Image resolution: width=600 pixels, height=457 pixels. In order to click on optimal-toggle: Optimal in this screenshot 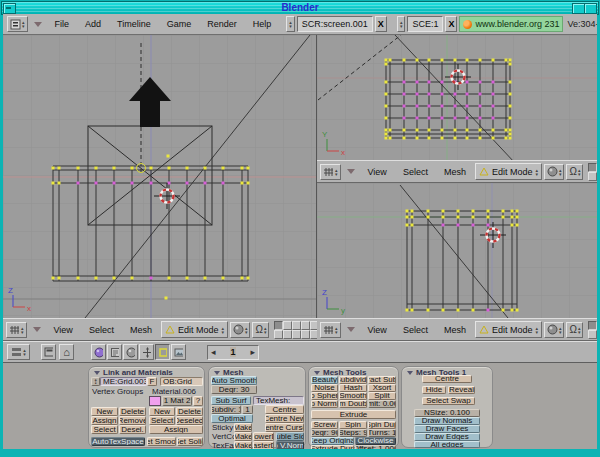, I will do `click(232, 418)`.